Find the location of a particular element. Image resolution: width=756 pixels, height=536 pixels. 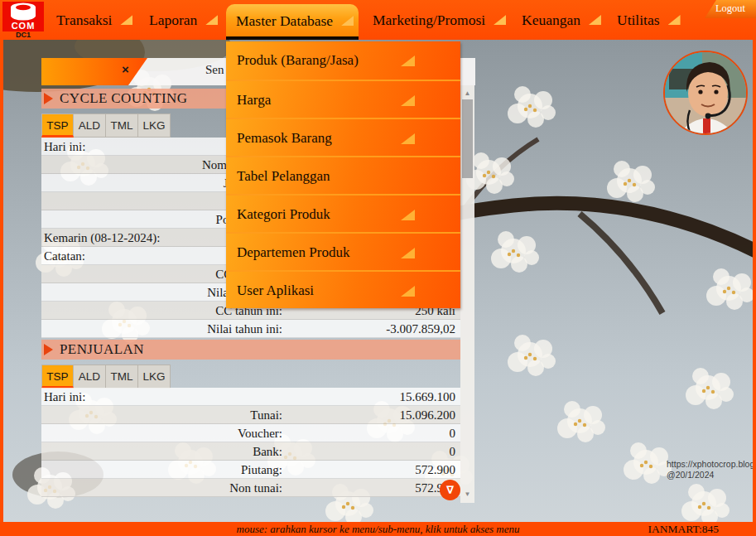

active-menu-tab: Master Database is located at coordinates (292, 22).